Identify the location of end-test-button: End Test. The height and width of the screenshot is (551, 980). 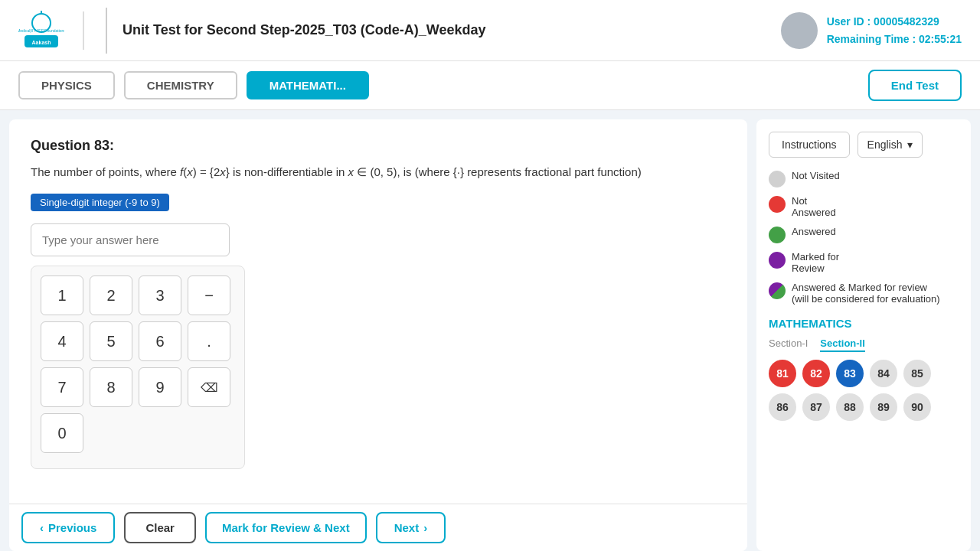
(915, 86).